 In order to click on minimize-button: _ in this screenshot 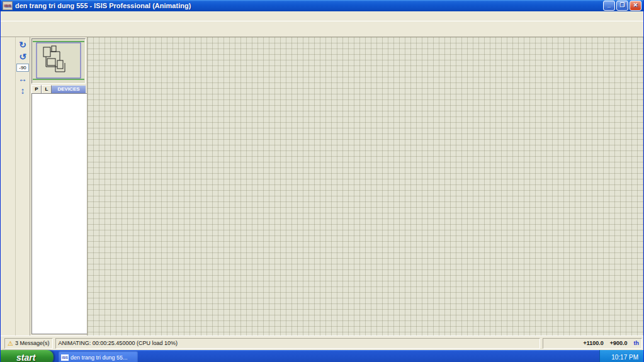, I will do `click(609, 6)`.